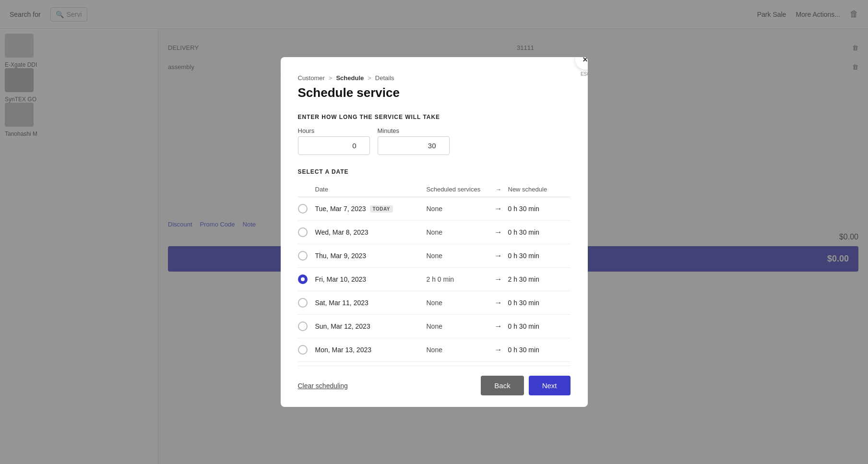  Describe the element at coordinates (369, 78) in the screenshot. I see `breadcrumb-sep-2: >` at that location.